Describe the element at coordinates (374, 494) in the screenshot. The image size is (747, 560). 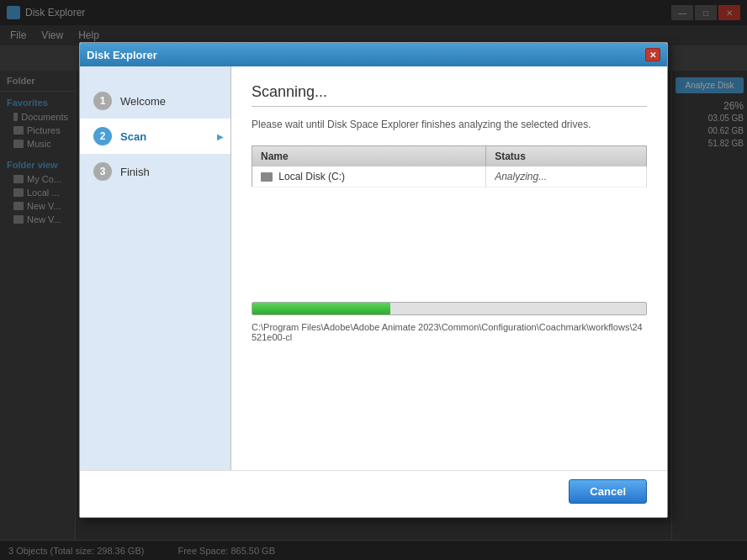
I see `modal-footer: Cancel` at that location.